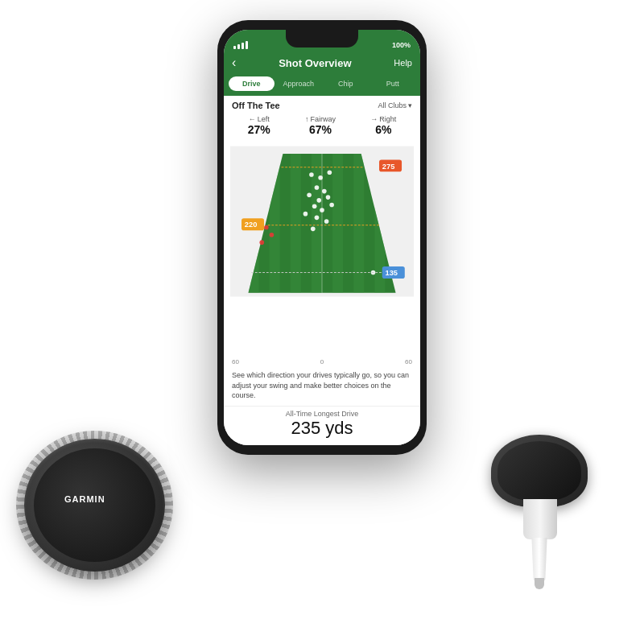  Describe the element at coordinates (411, 105) in the screenshot. I see `filter-arrow-icon: ▾` at that location.